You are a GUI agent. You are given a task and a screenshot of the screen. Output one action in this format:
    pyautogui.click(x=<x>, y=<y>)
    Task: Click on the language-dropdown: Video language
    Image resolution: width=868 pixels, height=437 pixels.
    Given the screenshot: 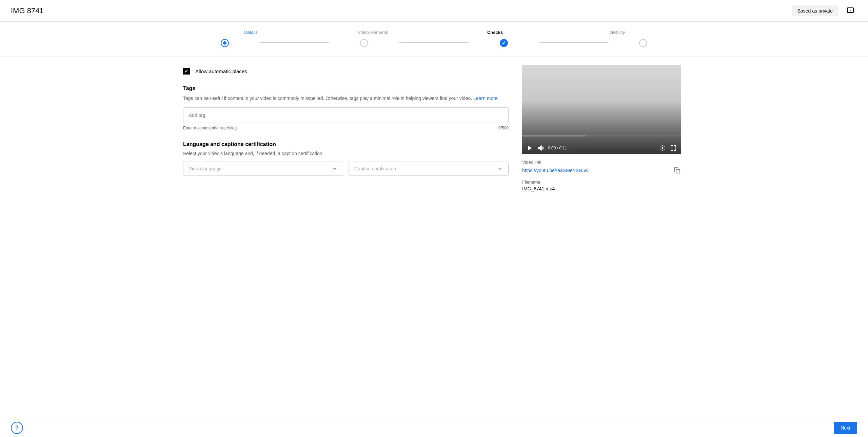 What is the action you would take?
    pyautogui.click(x=263, y=169)
    